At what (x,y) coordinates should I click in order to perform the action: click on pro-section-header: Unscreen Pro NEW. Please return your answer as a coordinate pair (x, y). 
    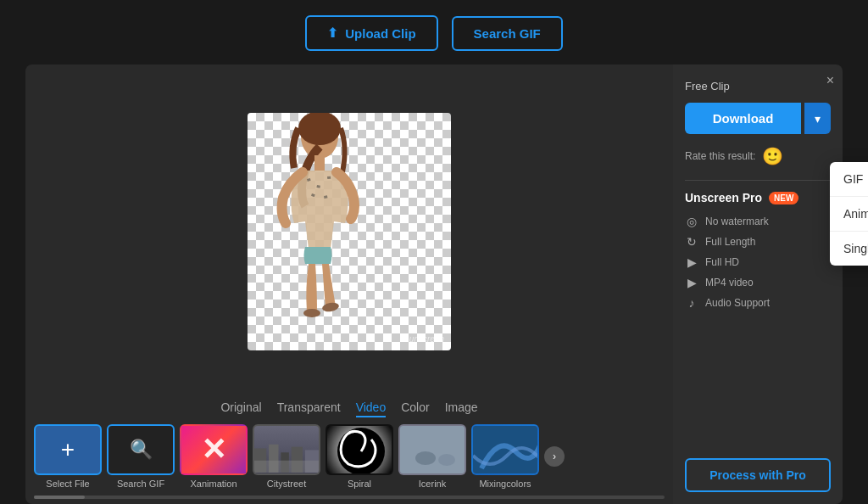
    Looking at the image, I should click on (758, 198).